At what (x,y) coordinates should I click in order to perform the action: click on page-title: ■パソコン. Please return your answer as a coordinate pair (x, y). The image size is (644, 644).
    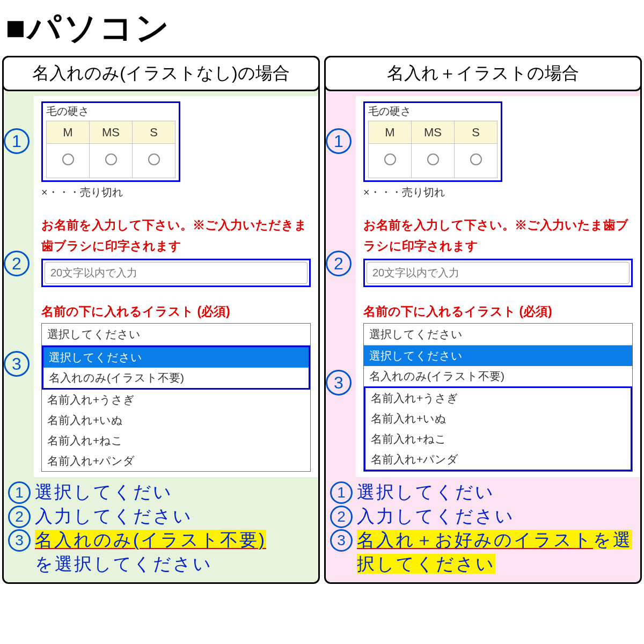
    Looking at the image, I should click on (322, 28).